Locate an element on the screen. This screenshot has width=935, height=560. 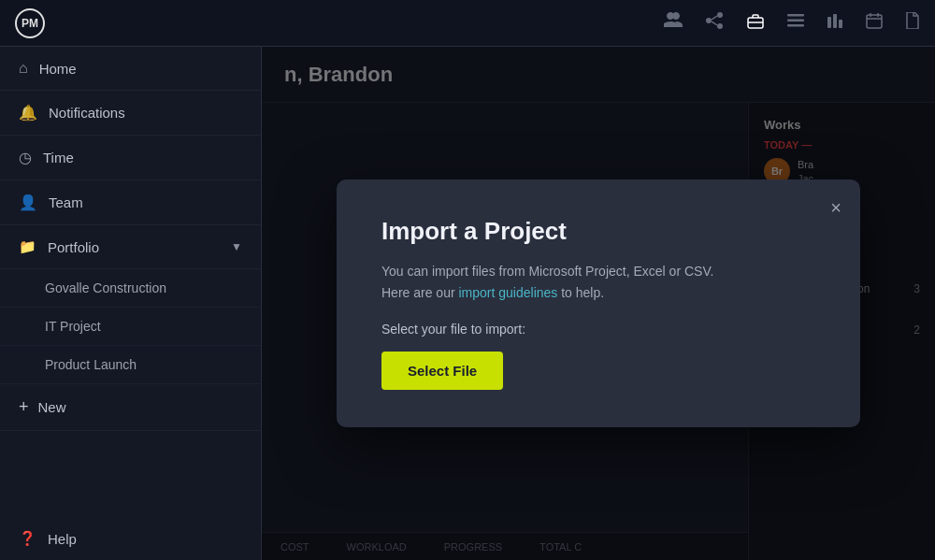
select-file-button: Select File is located at coordinates (442, 370).